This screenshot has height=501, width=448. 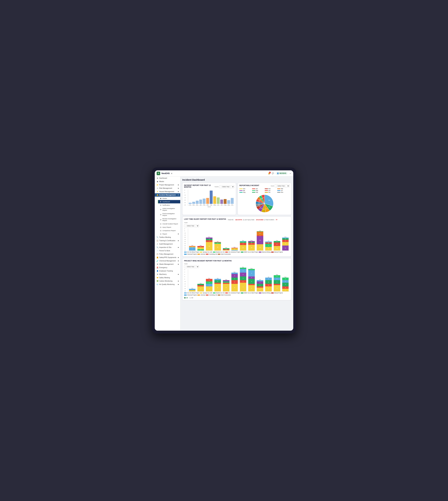 What do you see at coordinates (243, 287) in the screenshot?
I see `proj-segment: 7` at bounding box center [243, 287].